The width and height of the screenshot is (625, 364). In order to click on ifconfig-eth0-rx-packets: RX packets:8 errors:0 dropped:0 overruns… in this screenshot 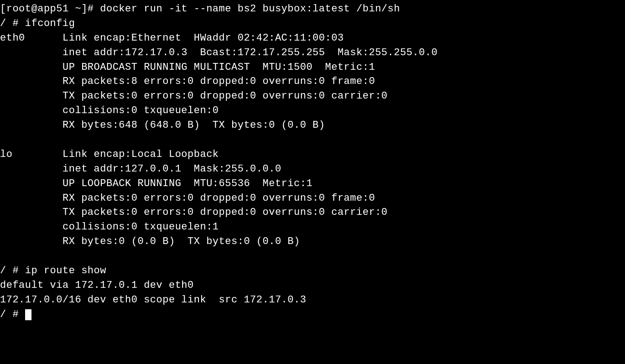, I will do `click(188, 81)`.